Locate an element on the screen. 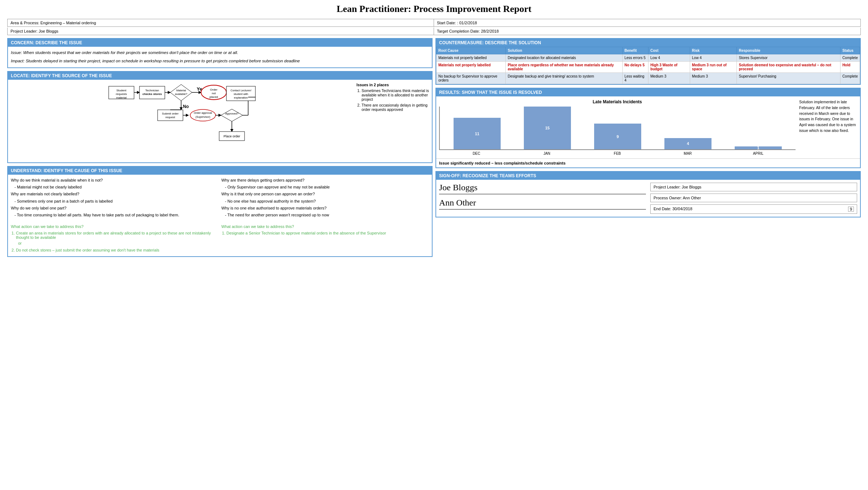  locate-section: LOCATE: IDENTIFY THE SOURCE OF THE ISSUE… is located at coordinates (220, 117).